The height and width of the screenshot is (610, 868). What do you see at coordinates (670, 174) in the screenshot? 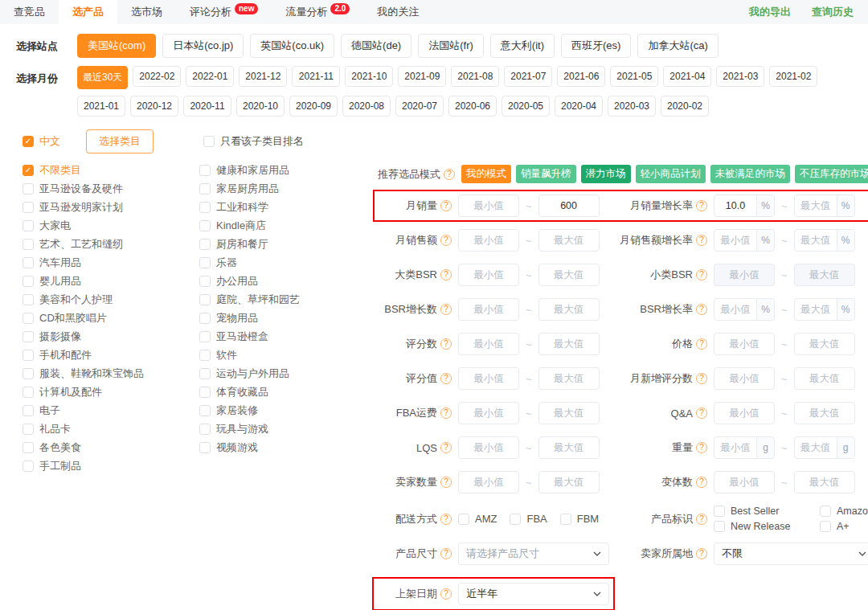
I see `mode-badge: 轻小商品计划` at bounding box center [670, 174].